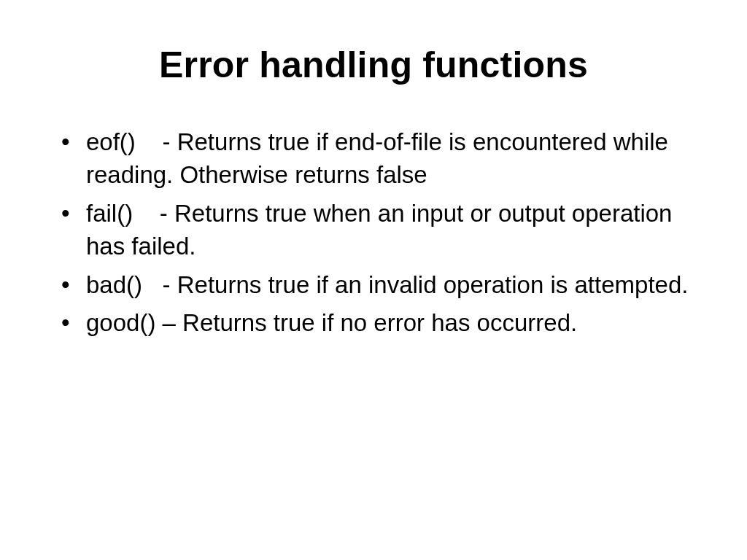 The width and height of the screenshot is (747, 560). I want to click on bullet-item: bad() - Returns true if an invalid opera…, so click(374, 286).